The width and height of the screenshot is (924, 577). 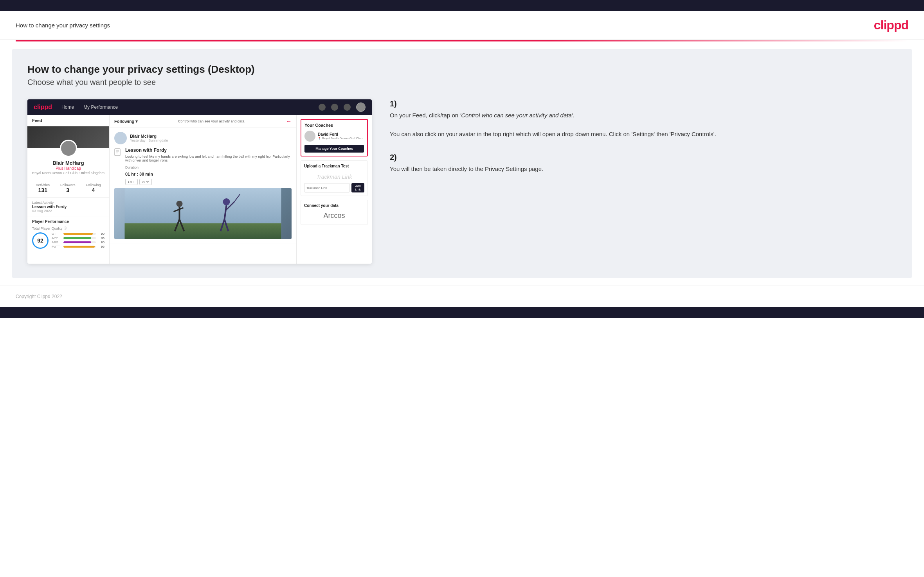 I want to click on bar-arg: ARG 86, so click(x=78, y=243).